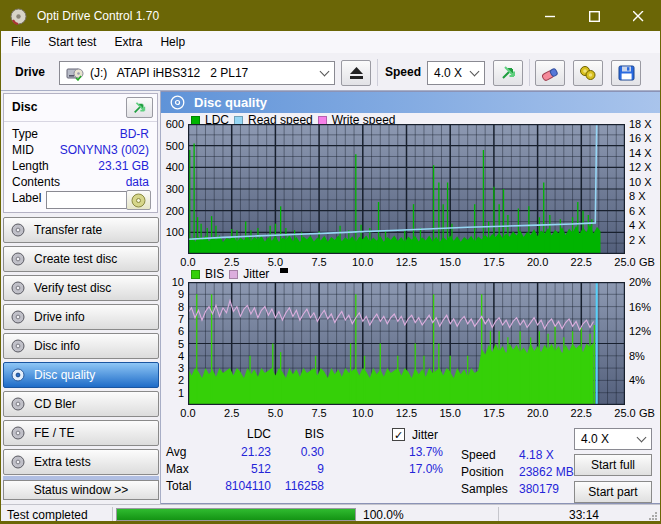  I want to click on refresh-disc-button, so click(140, 108).